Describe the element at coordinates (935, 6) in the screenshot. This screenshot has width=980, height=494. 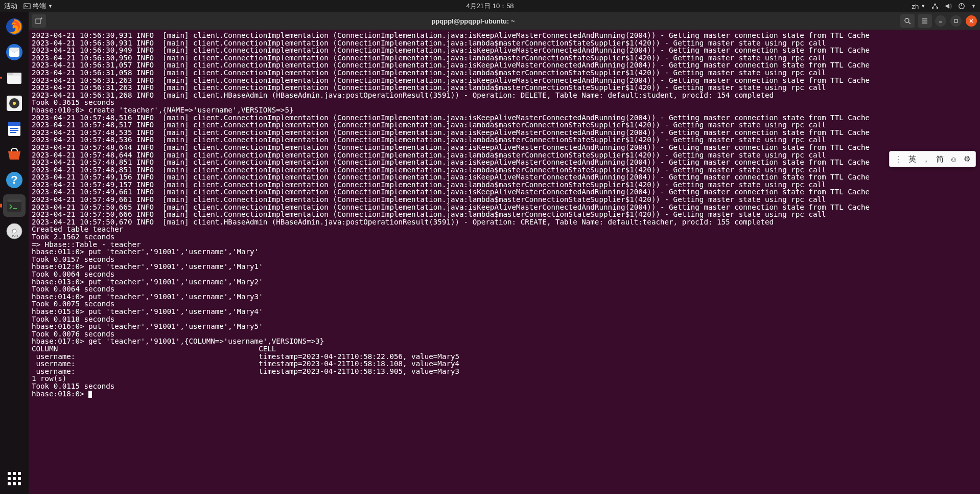
I see `network-icon` at that location.